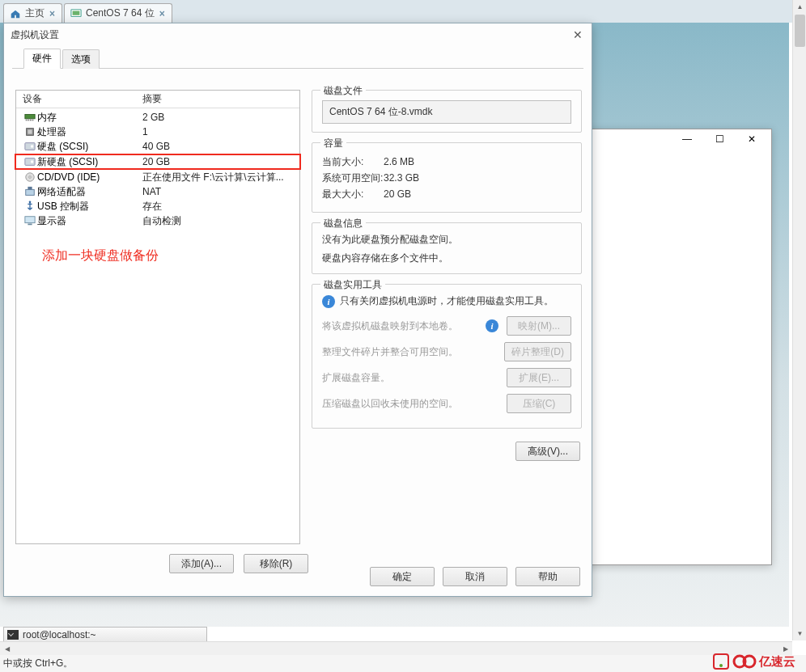 This screenshot has height=672, width=806. What do you see at coordinates (90, 133) in the screenshot?
I see `hw-name: 处理器` at bounding box center [90, 133].